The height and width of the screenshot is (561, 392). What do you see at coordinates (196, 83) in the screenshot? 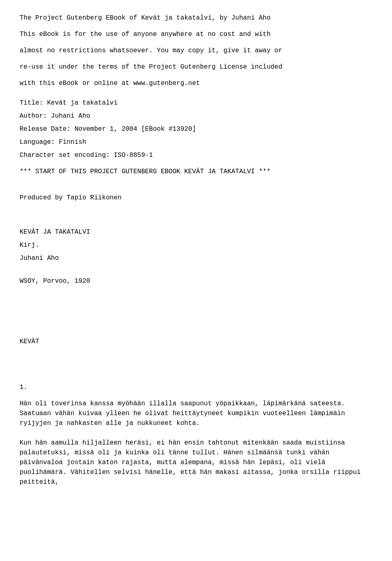
I see `header-line5: with this eBook or online at www.gutenbe…` at bounding box center [196, 83].